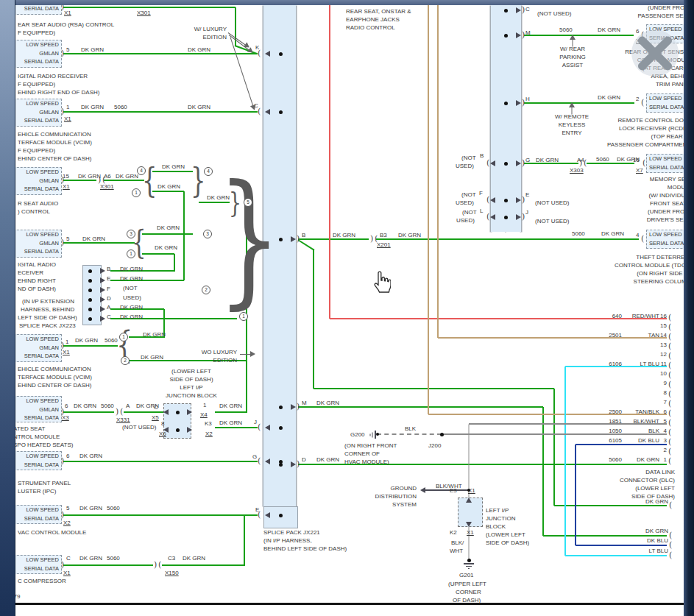  I want to click on diagram-label: 2, so click(637, 99).